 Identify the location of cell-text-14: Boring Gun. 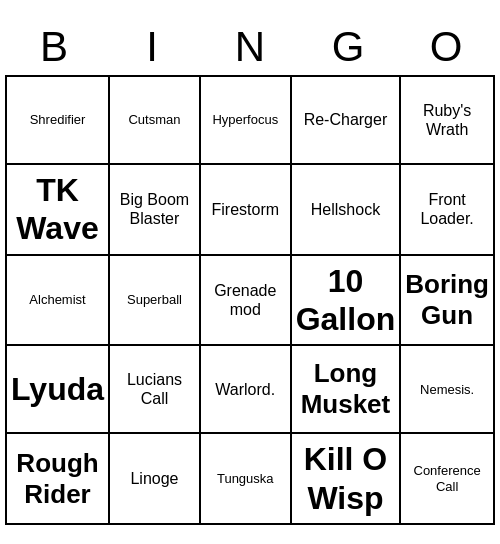
(447, 300).